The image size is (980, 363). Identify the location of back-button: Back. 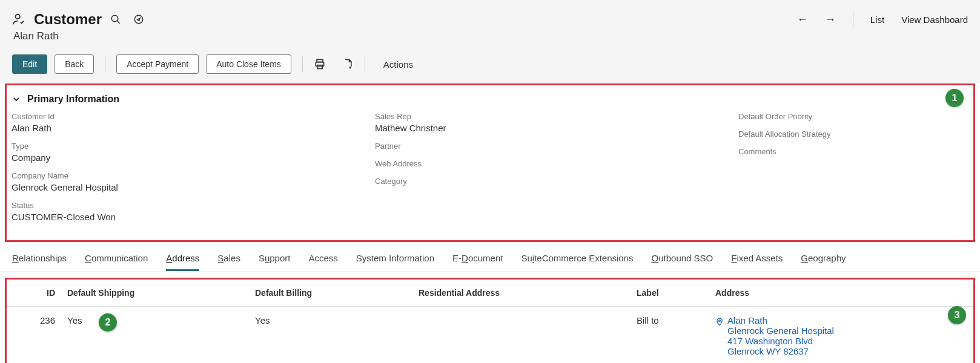
(74, 64).